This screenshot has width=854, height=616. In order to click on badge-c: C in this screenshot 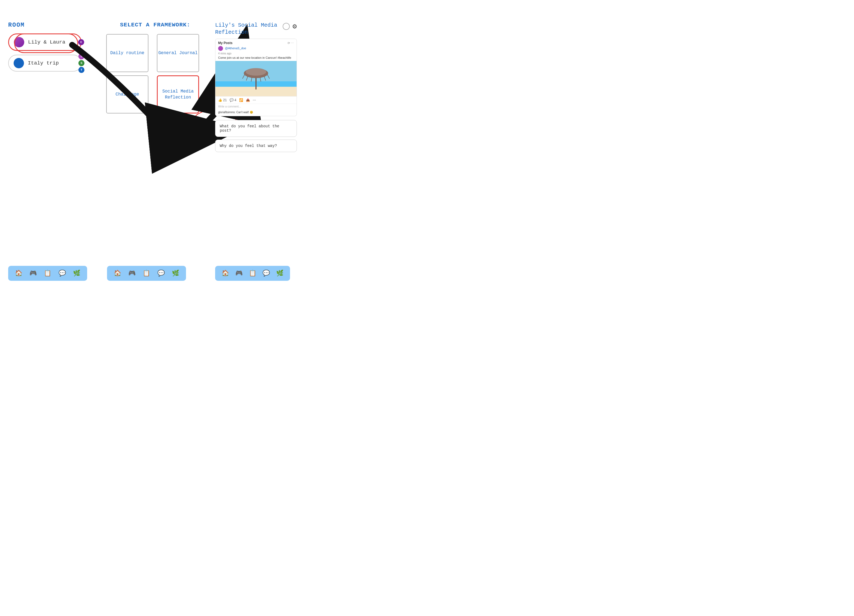, I will do `click(81, 42)`.